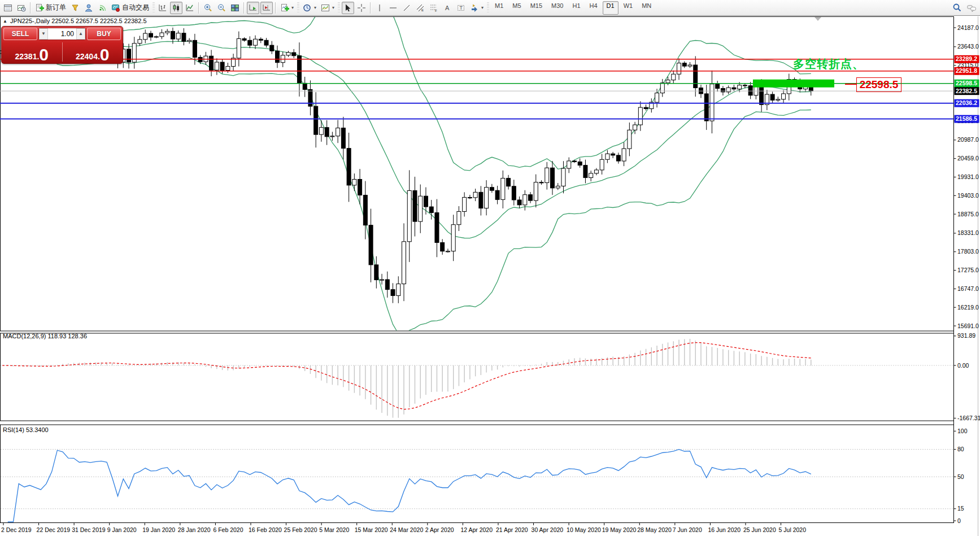 Image resolution: width=980 pixels, height=536 pixels. I want to click on buy-button: BUY, so click(104, 34).